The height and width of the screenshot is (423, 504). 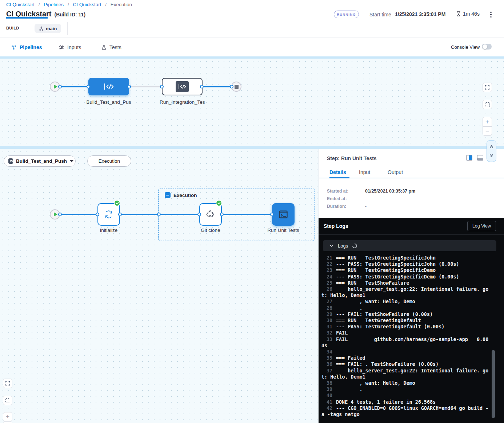 What do you see at coordinates (355, 246) in the screenshot?
I see `spinner-icon` at bounding box center [355, 246].